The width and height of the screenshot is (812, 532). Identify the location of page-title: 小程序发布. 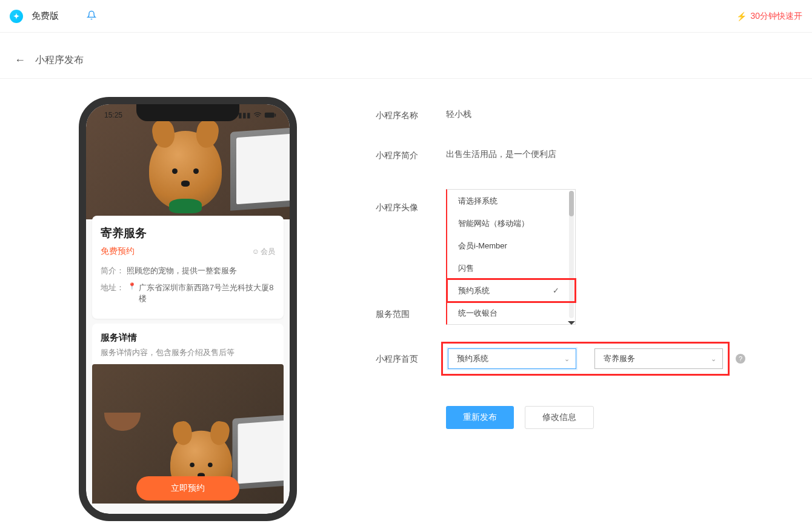
(59, 61).